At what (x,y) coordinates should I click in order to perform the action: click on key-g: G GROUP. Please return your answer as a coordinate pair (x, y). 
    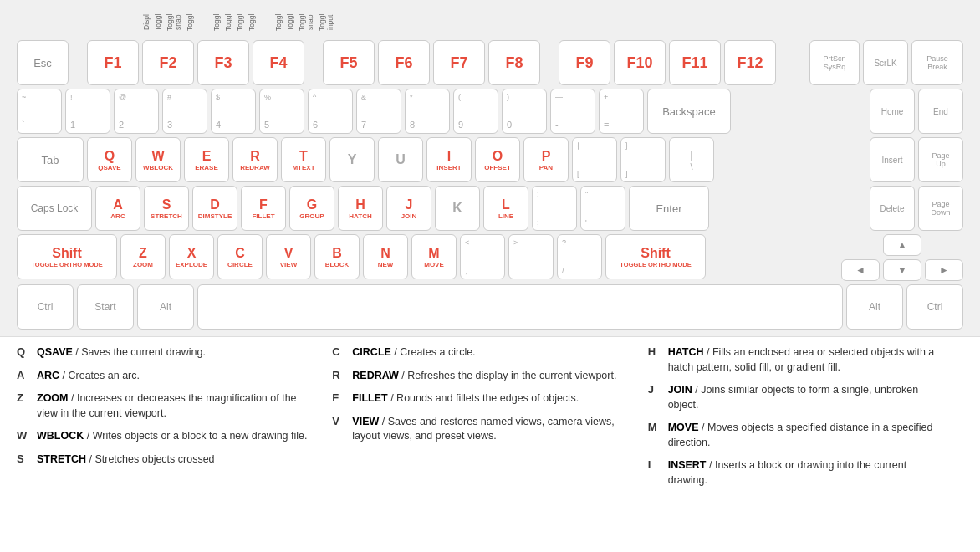
    Looking at the image, I should click on (312, 208).